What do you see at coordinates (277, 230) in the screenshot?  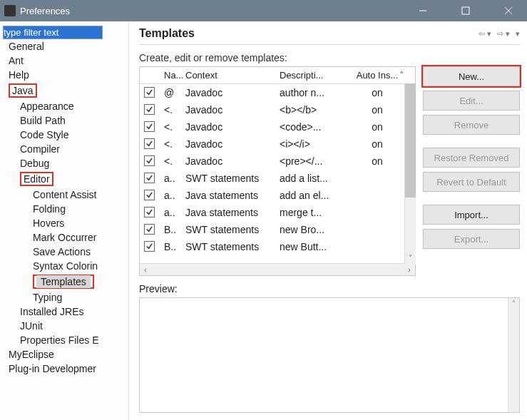 I see `table-row: B..SWT statementsnew Bro...` at bounding box center [277, 230].